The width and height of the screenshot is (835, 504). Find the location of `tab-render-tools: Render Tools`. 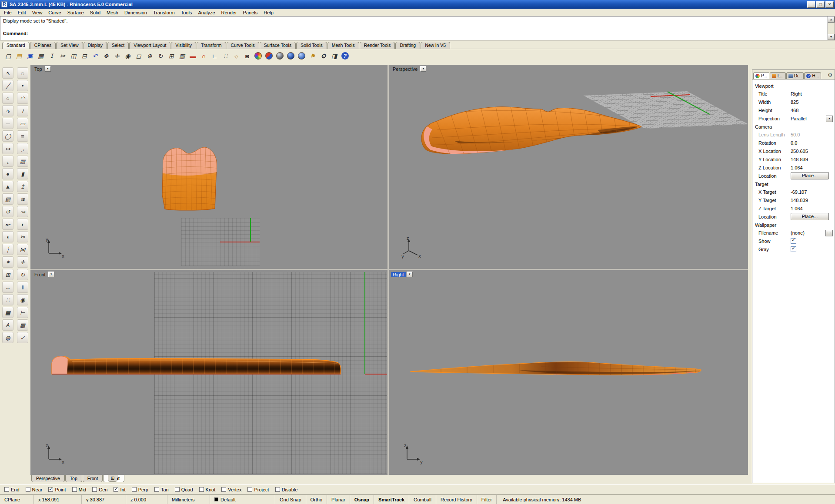

tab-render-tools: Render Tools is located at coordinates (377, 45).